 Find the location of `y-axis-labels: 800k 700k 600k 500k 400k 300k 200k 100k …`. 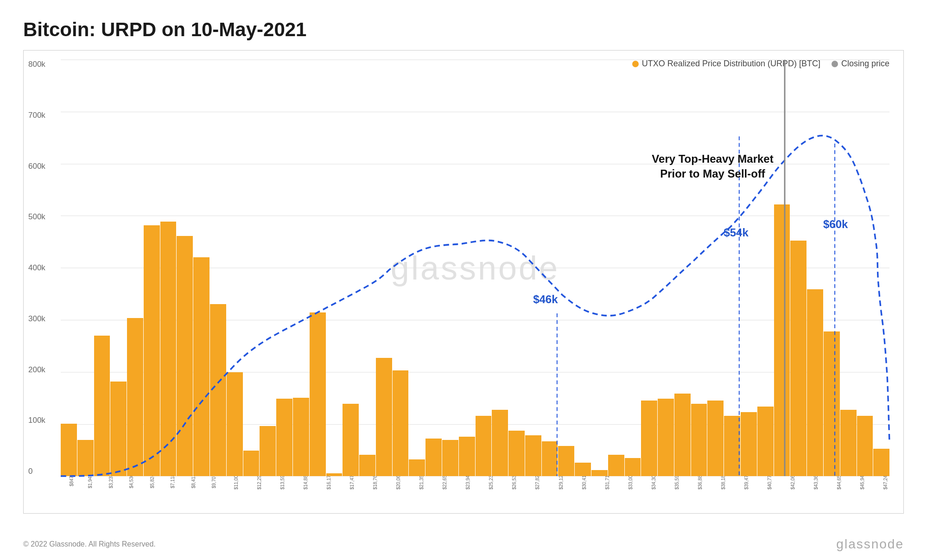

y-axis-labels: 800k 700k 600k 500k 400k 300k 200k 100k … is located at coordinates (37, 268).